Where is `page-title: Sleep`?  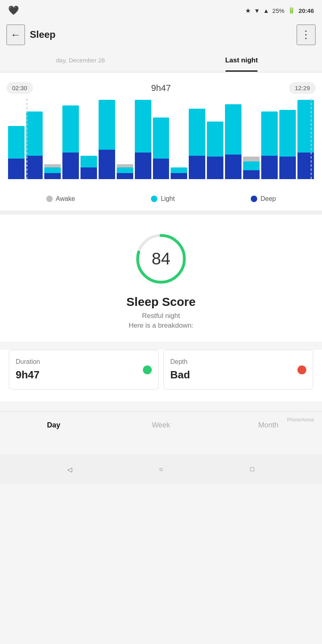 page-title: Sleep is located at coordinates (43, 35).